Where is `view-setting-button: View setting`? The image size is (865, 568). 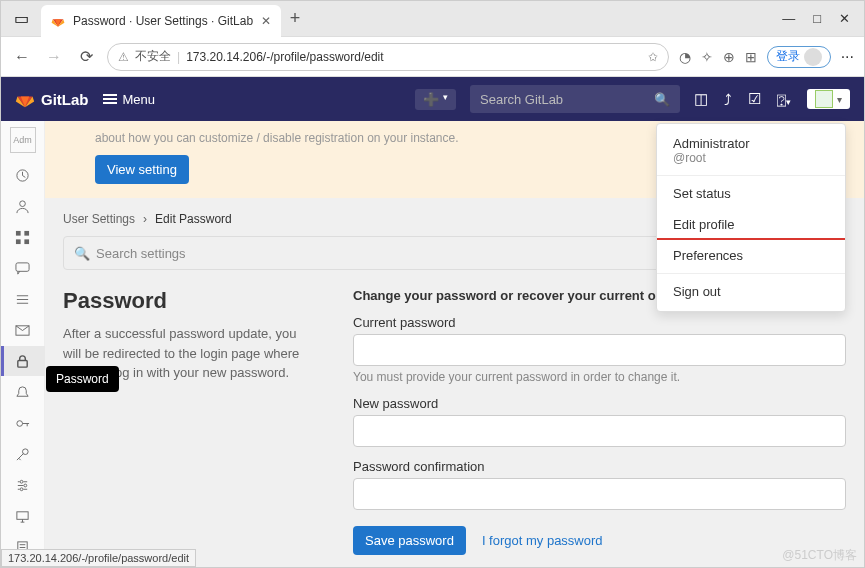 view-setting-button: View setting is located at coordinates (142, 170).